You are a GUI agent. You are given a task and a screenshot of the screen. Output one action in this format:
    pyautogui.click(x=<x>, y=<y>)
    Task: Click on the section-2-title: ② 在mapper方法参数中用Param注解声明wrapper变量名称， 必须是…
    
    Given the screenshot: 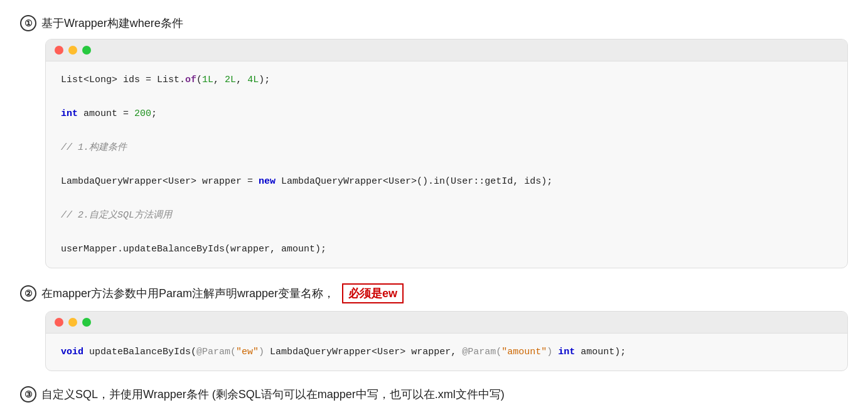 What is the action you would take?
    pyautogui.click(x=434, y=293)
    